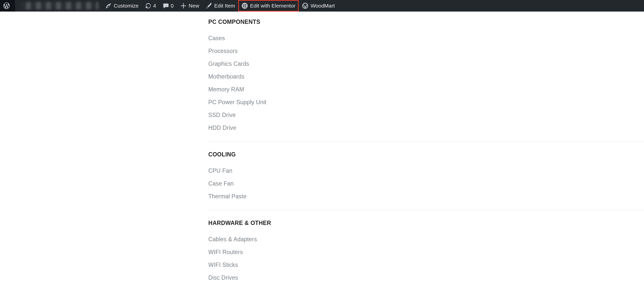 This screenshot has width=644, height=300. Describe the element at coordinates (172, 6) in the screenshot. I see `comments-count: 0` at that location.